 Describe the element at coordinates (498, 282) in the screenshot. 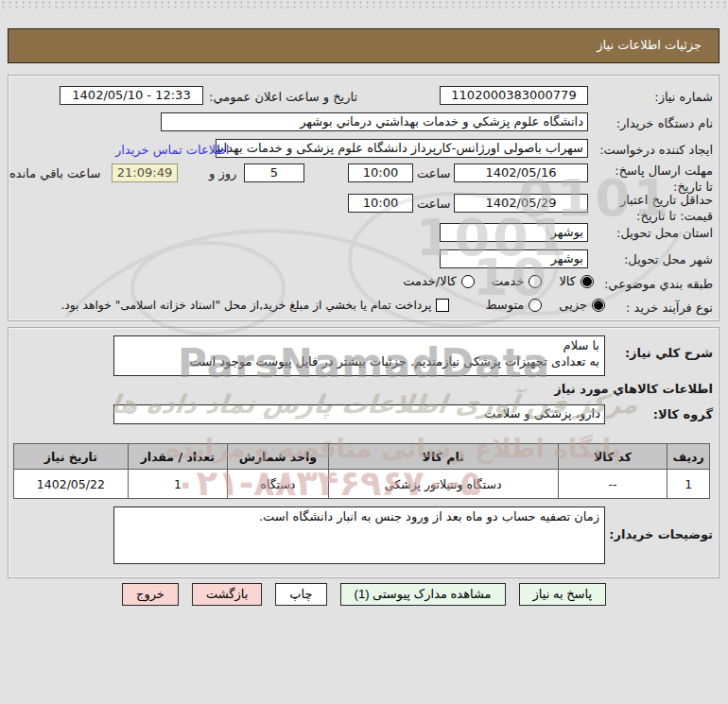

I see `category-radio-group: کالاخدمتکالا/خدمت` at that location.